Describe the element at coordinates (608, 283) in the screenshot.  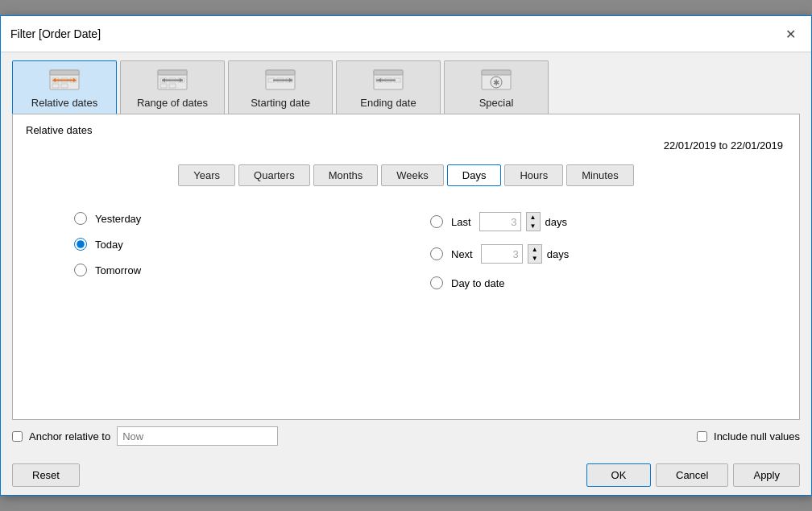
I see `day-to-date-row: Day to date` at that location.